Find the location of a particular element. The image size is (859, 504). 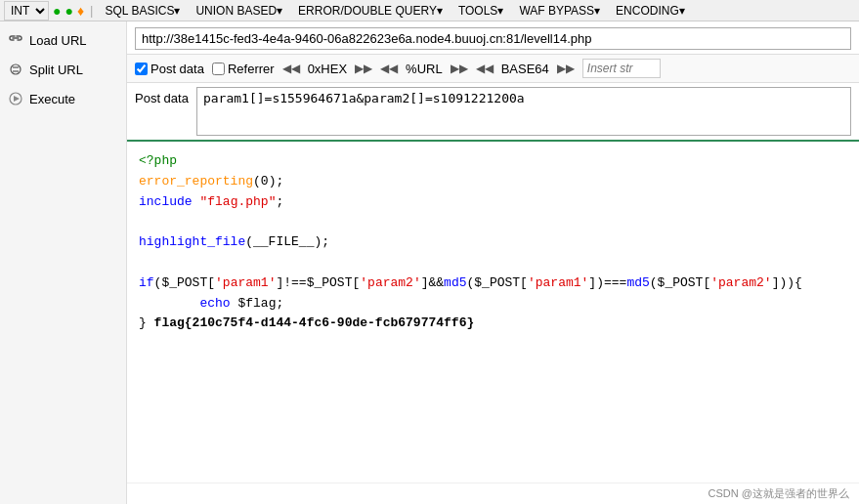

postdata-section: Post data param1[]=s155964671a&param2[]=… is located at coordinates (493, 112).